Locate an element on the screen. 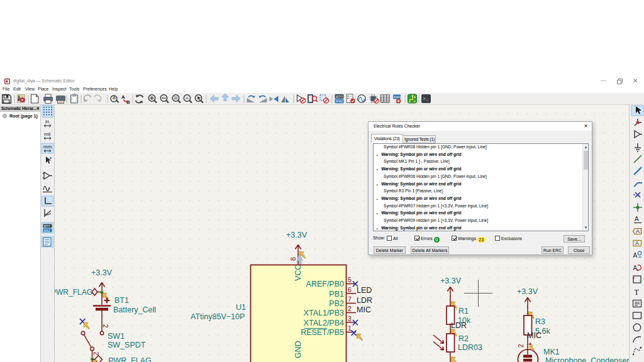 The width and height of the screenshot is (644, 362). svg-text: PB2 is located at coordinates (336, 304).